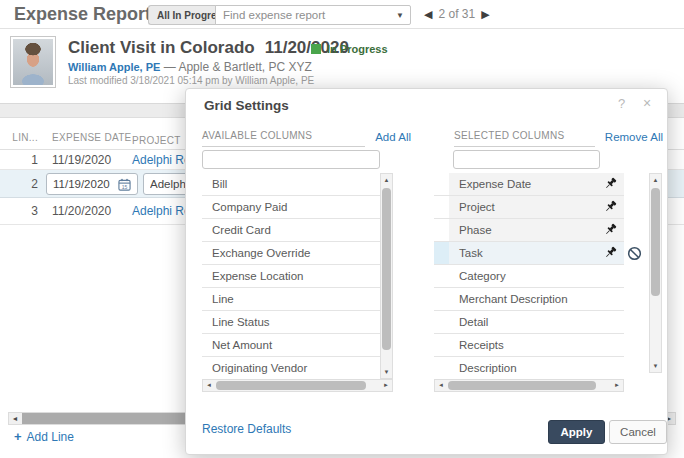  Describe the element at coordinates (284, 138) in the screenshot. I see `available-columns-label: AVAILABLE COLUMNS` at that location.